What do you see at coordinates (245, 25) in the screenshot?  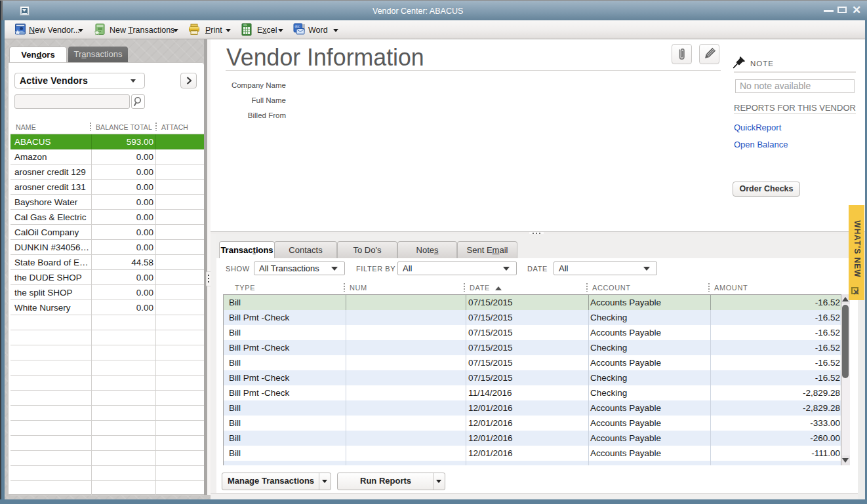 I see `svg-text: xls` at bounding box center [245, 25].